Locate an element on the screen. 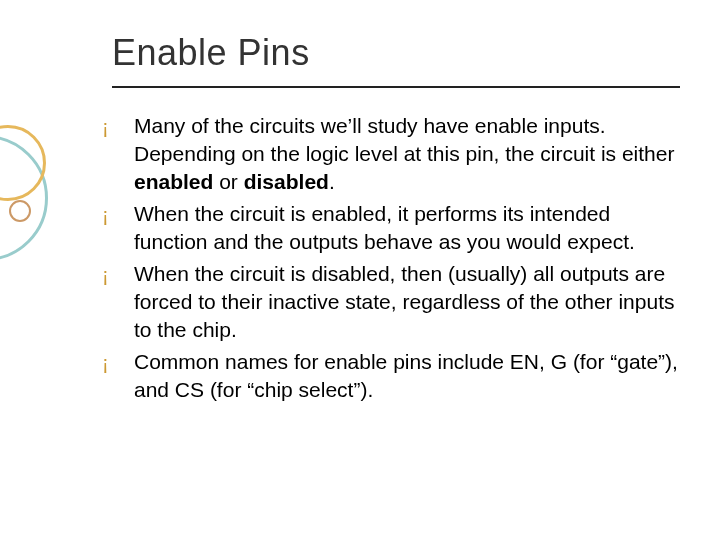 The height and width of the screenshot is (540, 720). slide-title: Enable Pins is located at coordinates (211, 53).